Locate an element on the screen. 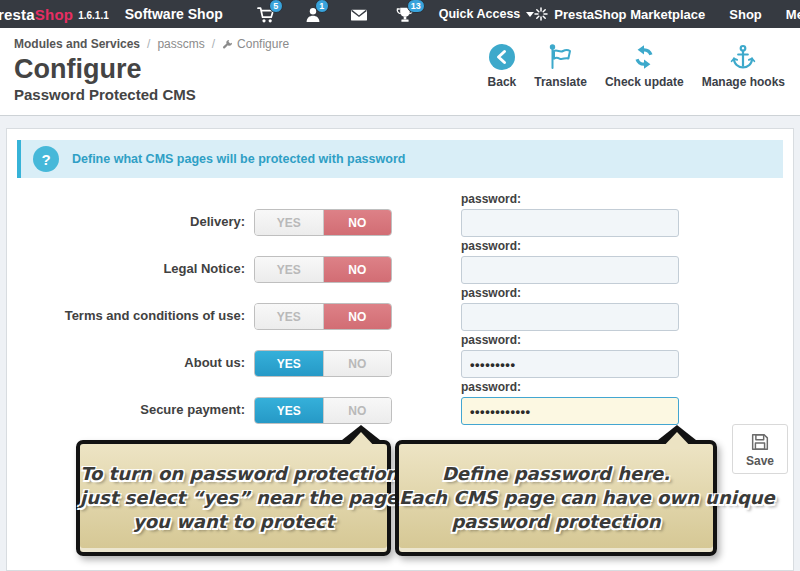  breadcrumb-current-label: Configure is located at coordinates (263, 44).